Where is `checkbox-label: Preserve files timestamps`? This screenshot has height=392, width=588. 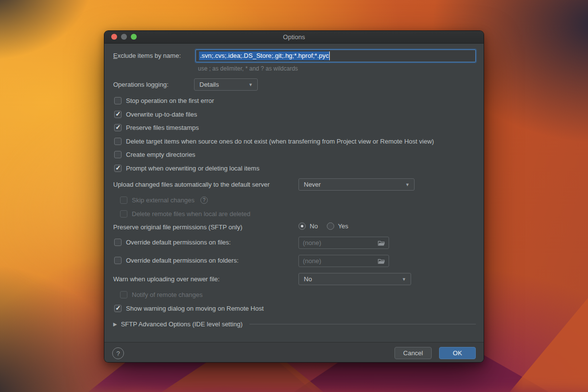
checkbox-label: Preserve files timestamps is located at coordinates (163, 127).